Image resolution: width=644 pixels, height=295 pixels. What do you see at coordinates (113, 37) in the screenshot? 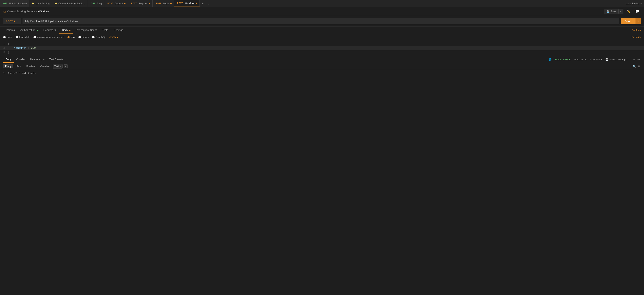
I see `json-type-label: JSON` at bounding box center [113, 37].